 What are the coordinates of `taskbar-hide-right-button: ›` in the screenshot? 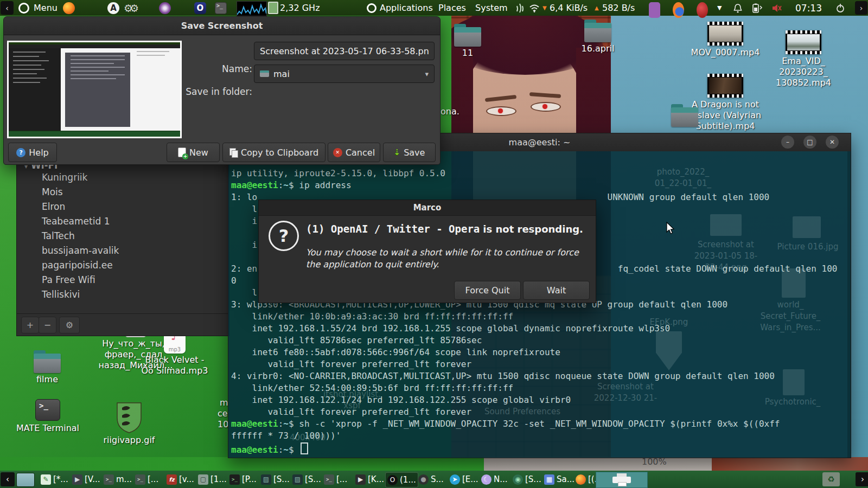 It's located at (861, 479).